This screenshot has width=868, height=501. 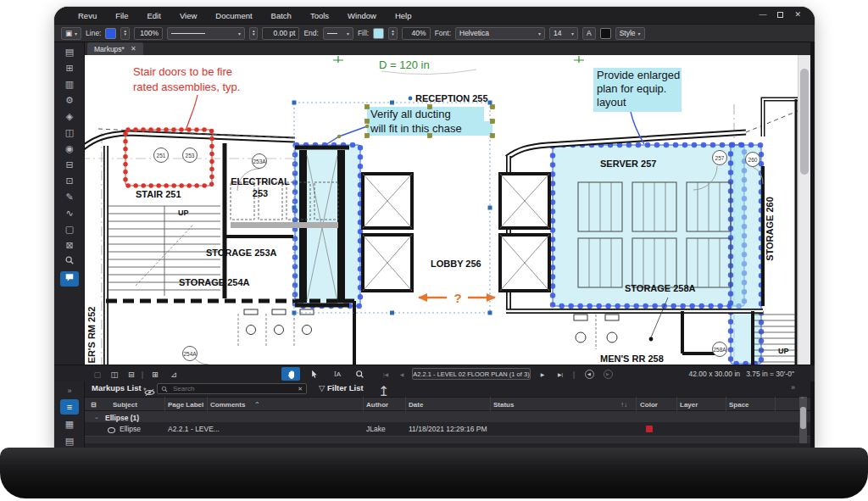 What do you see at coordinates (637, 106) in the screenshot?
I see `provide-callout-markup: Provide enlarged plan for equip. layout` at bounding box center [637, 106].